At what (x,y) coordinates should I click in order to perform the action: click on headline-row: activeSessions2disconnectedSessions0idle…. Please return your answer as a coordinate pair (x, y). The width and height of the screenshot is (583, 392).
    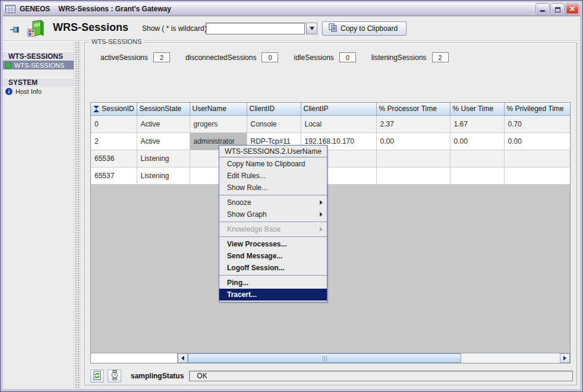
    Looking at the image, I should click on (275, 57).